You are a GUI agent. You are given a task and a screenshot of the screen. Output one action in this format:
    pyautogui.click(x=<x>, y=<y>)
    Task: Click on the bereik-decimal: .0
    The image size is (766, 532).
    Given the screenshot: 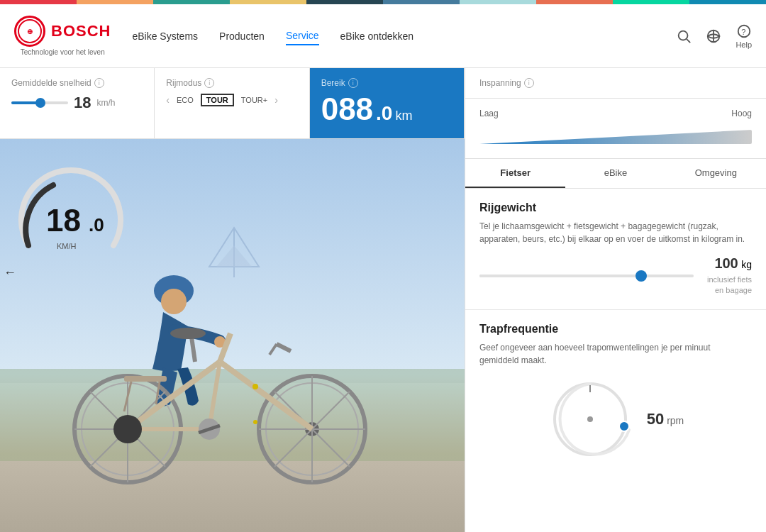 What is the action you would take?
    pyautogui.click(x=384, y=113)
    